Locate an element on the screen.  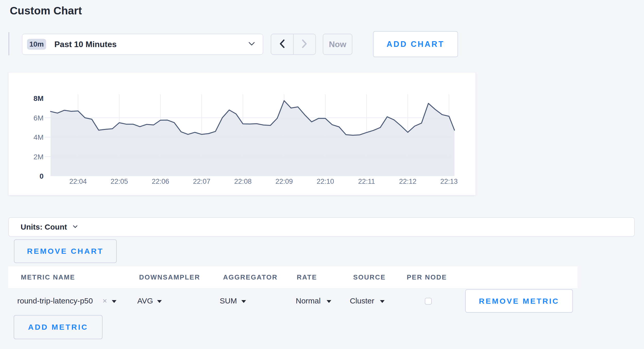
x-axis-tick: 22:05 is located at coordinates (119, 181).